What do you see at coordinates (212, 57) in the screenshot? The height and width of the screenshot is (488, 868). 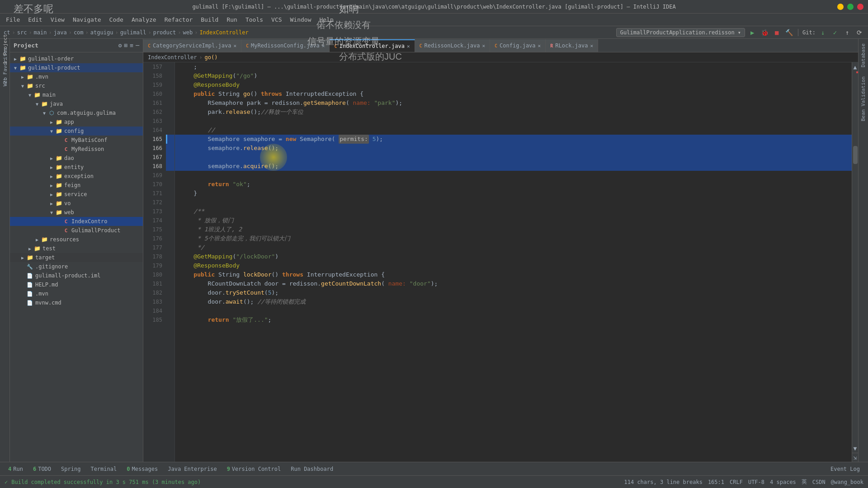 I see `nav-go-method: go()` at bounding box center [212, 57].